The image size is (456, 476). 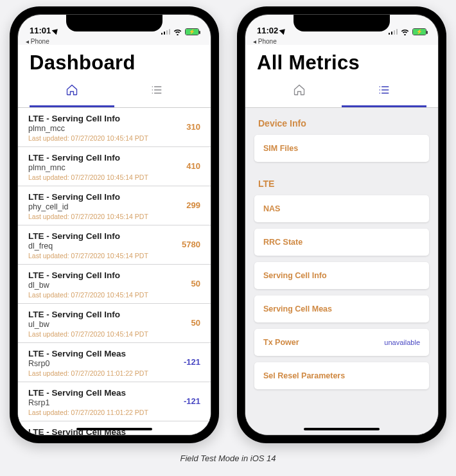 I want to click on row-value: 310, so click(x=193, y=127).